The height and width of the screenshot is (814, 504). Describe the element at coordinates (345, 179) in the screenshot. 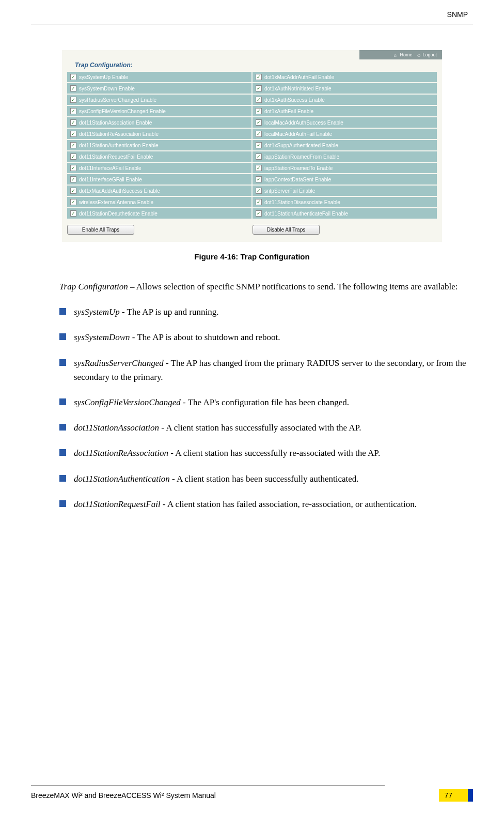

I see `trap-cell: ✓iappContextDataSent Enable` at that location.